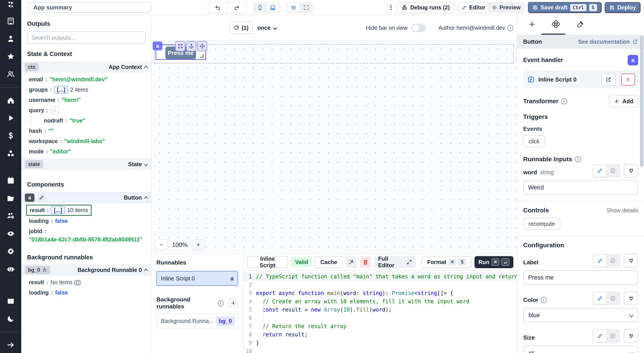 The image size is (644, 353). What do you see at coordinates (380, 326) in the screenshot?
I see `code-line-7: 7 // Return the result array` at bounding box center [380, 326].